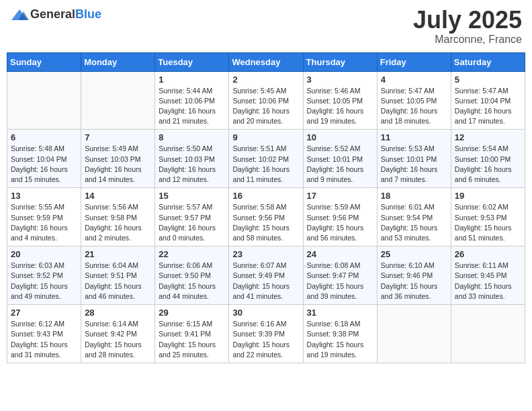 This screenshot has width=532, height=411. I want to click on day-info: Sunrise: 5:52 AM Sunset: 10:01 PM Daylig…, so click(340, 164).